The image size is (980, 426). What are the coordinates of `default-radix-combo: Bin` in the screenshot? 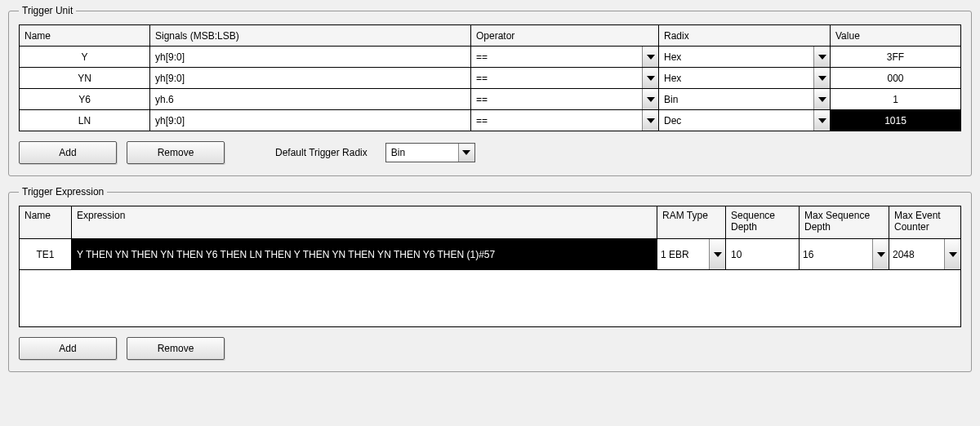 It's located at (430, 153).